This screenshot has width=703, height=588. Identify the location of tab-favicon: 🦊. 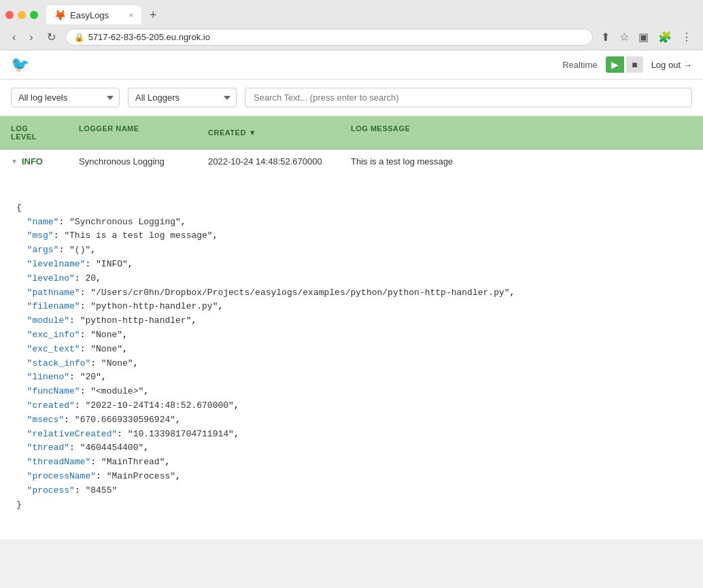
(60, 15).